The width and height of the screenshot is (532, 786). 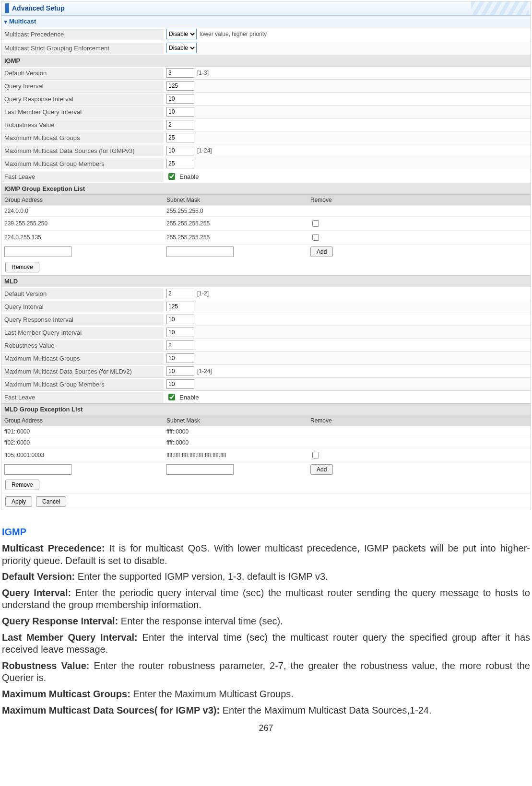 I want to click on table-row: 239.255.255.250255.255.255.255, so click(x=266, y=223).